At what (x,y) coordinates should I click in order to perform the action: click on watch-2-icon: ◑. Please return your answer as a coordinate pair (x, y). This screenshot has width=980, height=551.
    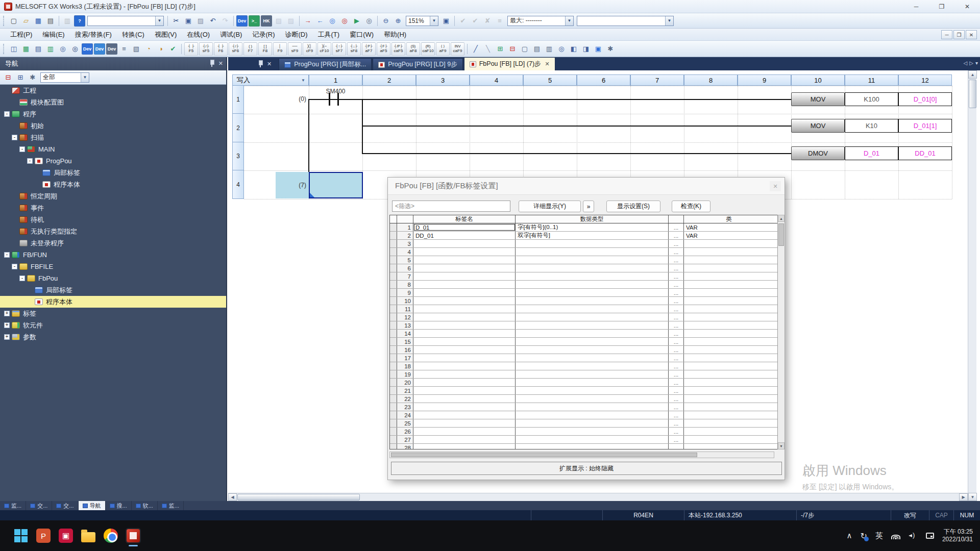
    Looking at the image, I should click on (161, 49).